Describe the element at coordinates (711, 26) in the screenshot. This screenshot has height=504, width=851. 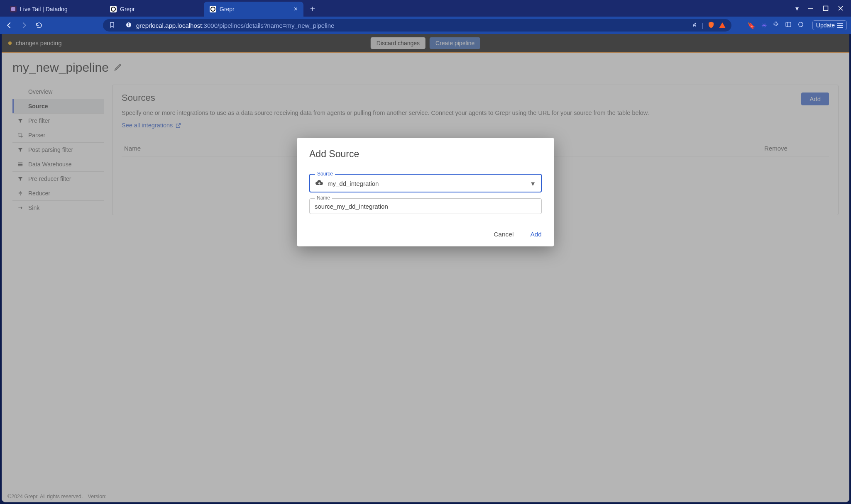
I see `brave-shield-icon` at that location.